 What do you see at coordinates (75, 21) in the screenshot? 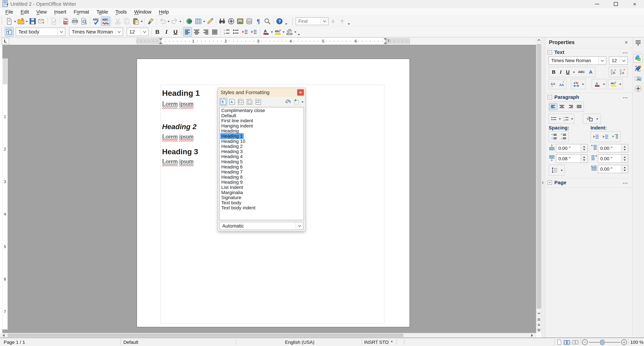
I see `print-button` at bounding box center [75, 21].